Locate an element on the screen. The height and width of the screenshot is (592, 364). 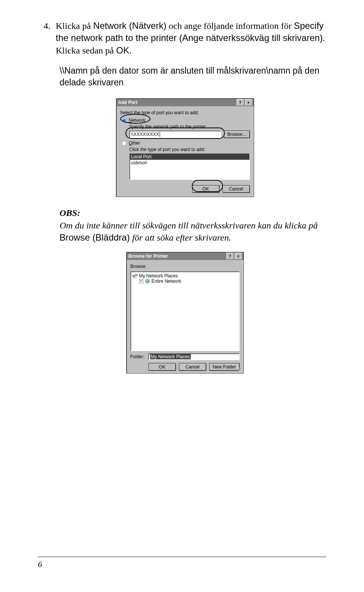
new-folder-button: New Folder is located at coordinates (224, 367).